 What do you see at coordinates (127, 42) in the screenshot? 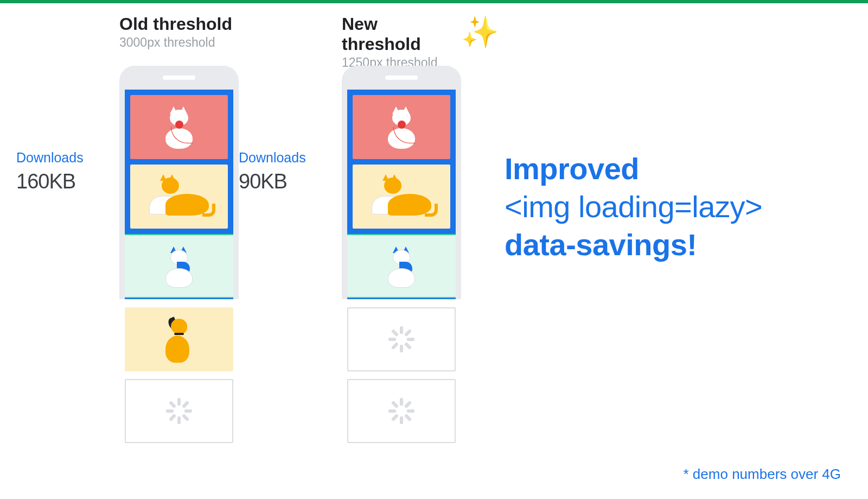
I see `old-threshold-panel: Old threshold 3000px threshold Downloads…` at bounding box center [127, 42].